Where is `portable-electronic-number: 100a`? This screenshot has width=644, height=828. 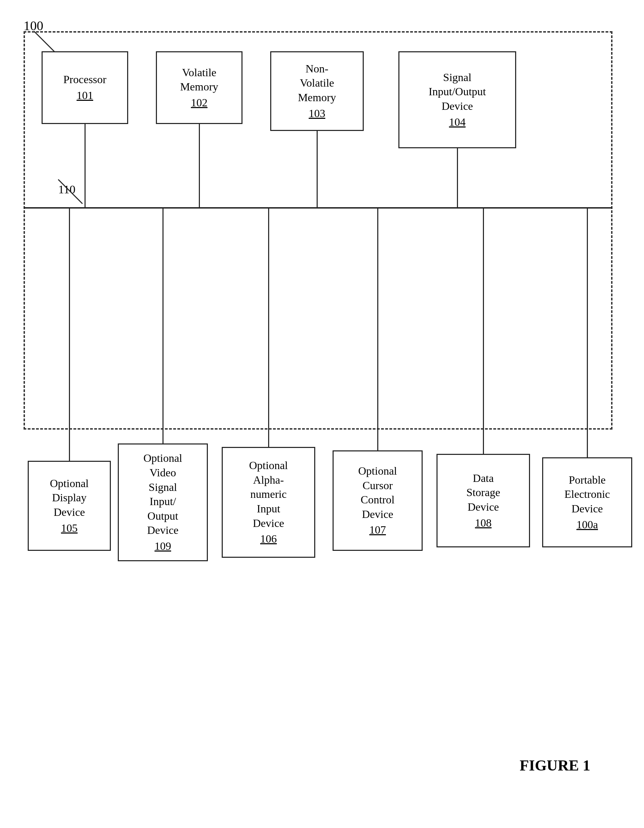 portable-electronic-number: 100a is located at coordinates (587, 525).